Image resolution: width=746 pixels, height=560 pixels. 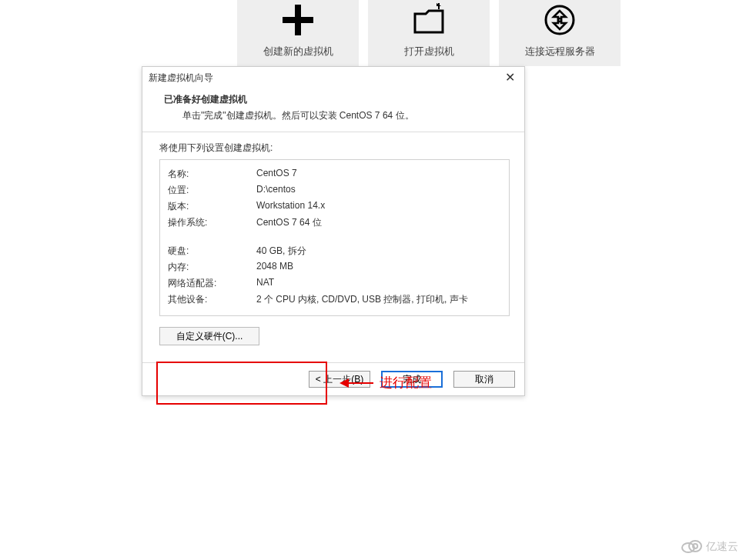 What do you see at coordinates (336, 100) in the screenshot?
I see `header-title: 已准备好创建虚拟机` at bounding box center [336, 100].